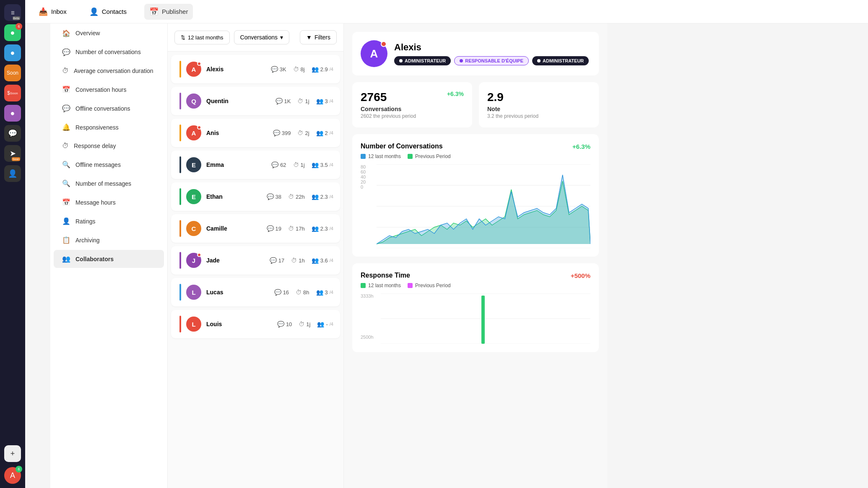  I want to click on conv-time-stat: ⏱ 8h, so click(302, 292).